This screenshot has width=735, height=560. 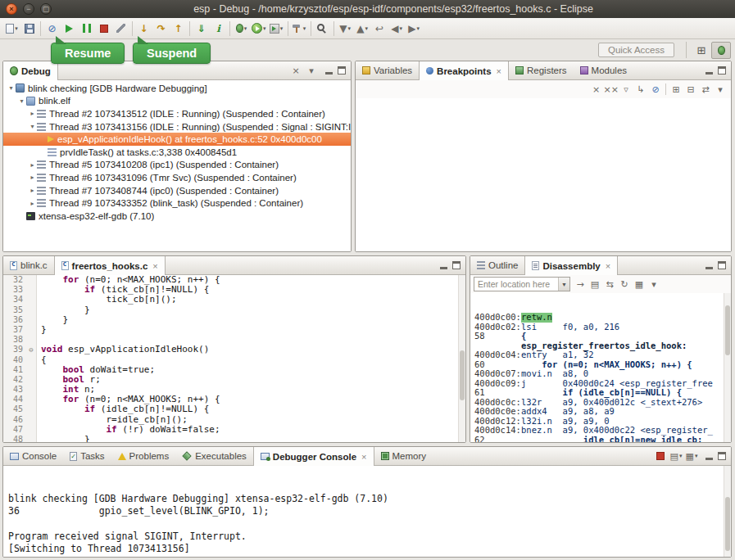 I want to click on disassembly-scrollbar, so click(x=728, y=368).